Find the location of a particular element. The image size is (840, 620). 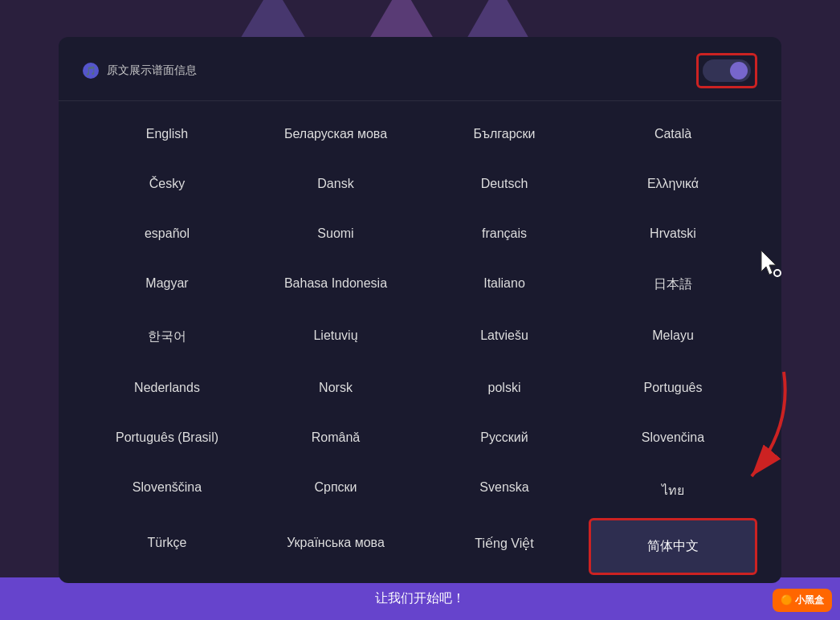

logo-text: 小黑盒 is located at coordinates (809, 600).